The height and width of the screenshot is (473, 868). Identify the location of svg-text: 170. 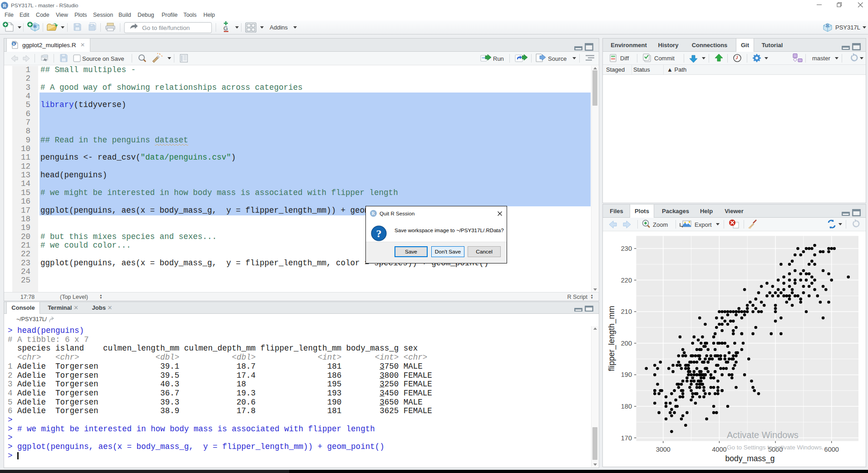
(626, 438).